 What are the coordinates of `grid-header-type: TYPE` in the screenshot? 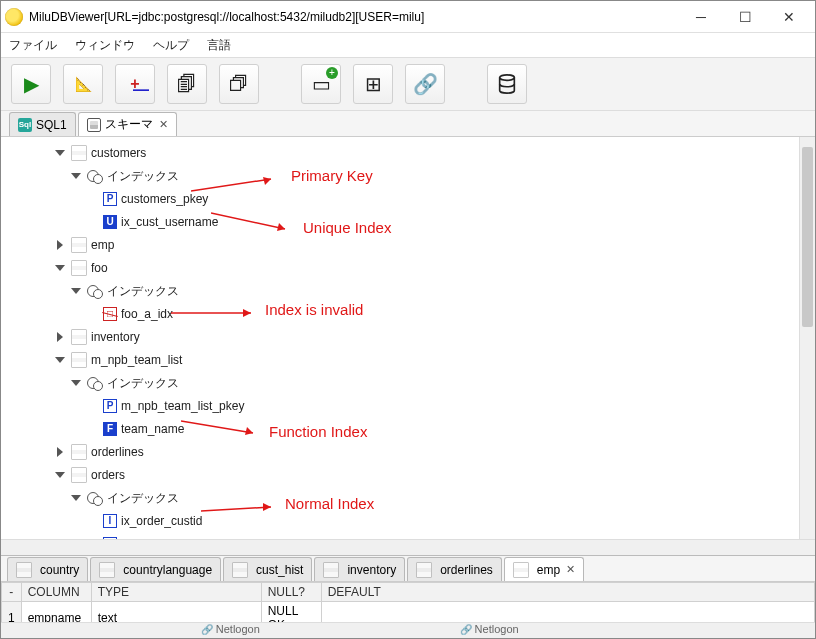 It's located at (176, 592).